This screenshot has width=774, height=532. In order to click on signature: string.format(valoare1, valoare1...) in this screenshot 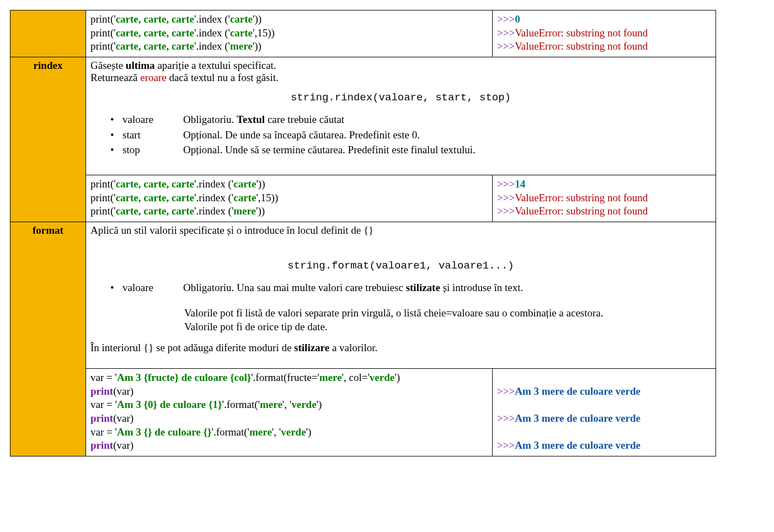, I will do `click(401, 266)`.